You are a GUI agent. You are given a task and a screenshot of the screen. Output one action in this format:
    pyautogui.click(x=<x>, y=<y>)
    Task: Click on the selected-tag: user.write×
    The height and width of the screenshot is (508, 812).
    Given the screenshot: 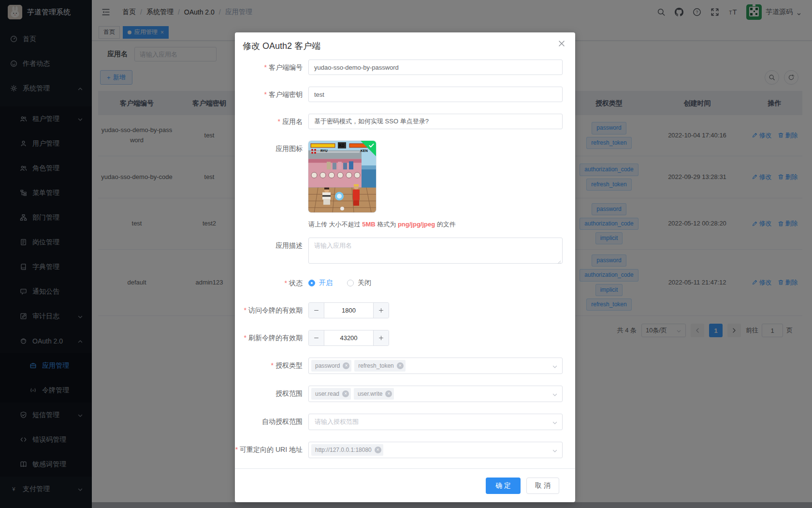 What is the action you would take?
    pyautogui.click(x=374, y=394)
    